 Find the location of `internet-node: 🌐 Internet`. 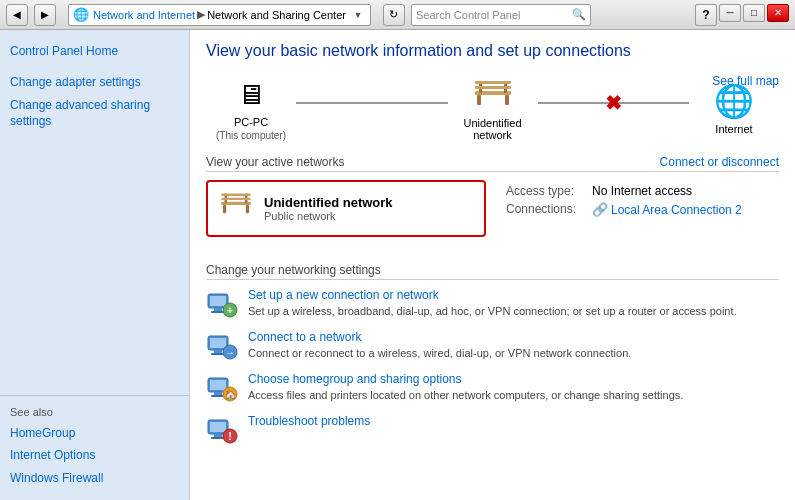

internet-node: 🌐 Internet is located at coordinates (734, 108).